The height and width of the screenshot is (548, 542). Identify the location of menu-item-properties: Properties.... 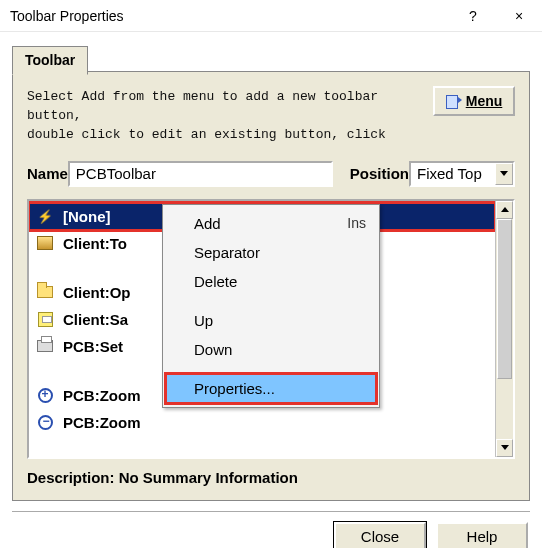
(271, 388).